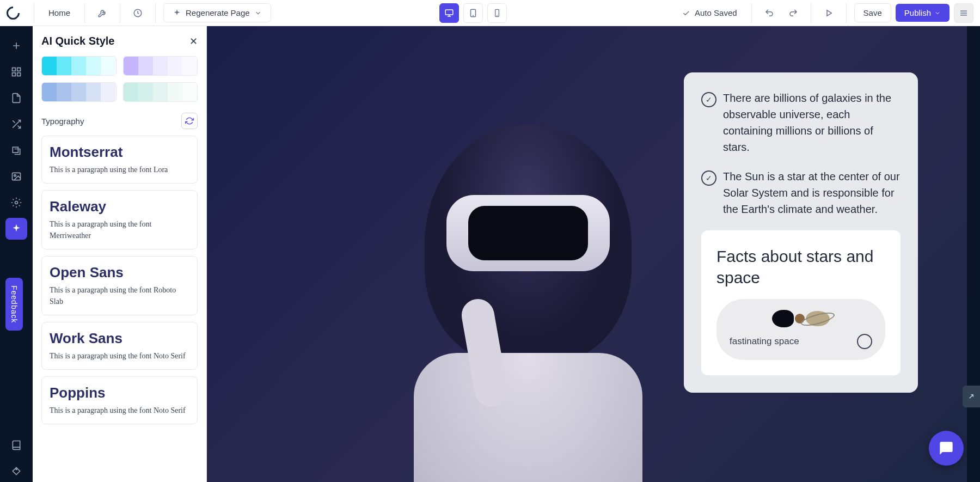  Describe the element at coordinates (217, 13) in the screenshot. I see `regenerate-page-button: Regenerate Page` at that location.